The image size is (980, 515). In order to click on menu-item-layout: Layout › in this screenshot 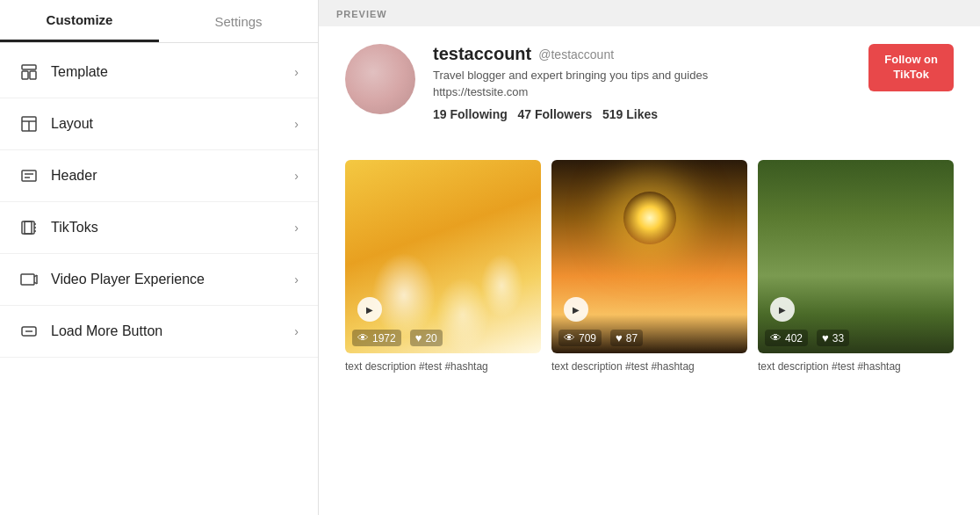, I will do `click(159, 125)`.